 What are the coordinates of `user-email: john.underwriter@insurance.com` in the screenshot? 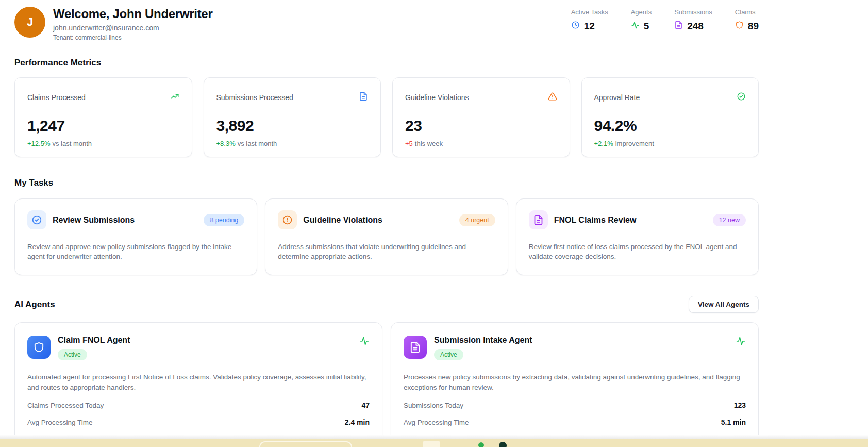 It's located at (133, 28).